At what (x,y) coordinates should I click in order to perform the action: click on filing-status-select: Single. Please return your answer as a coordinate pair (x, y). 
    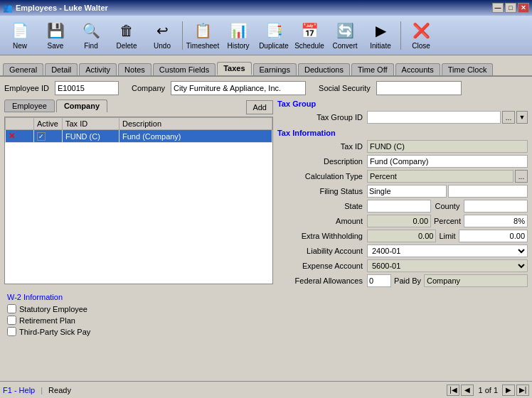
    Looking at the image, I should click on (407, 191).